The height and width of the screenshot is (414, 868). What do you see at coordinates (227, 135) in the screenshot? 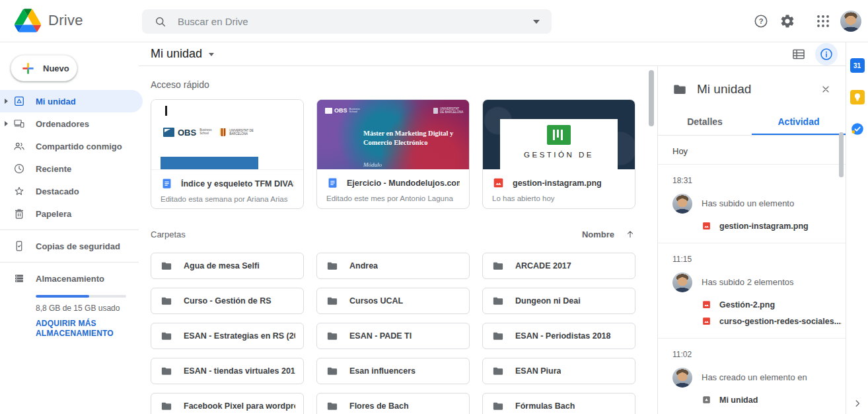
I see `file-thumbnail: OBS Business School UNIVERSITAT DE BARCE…` at bounding box center [227, 135].